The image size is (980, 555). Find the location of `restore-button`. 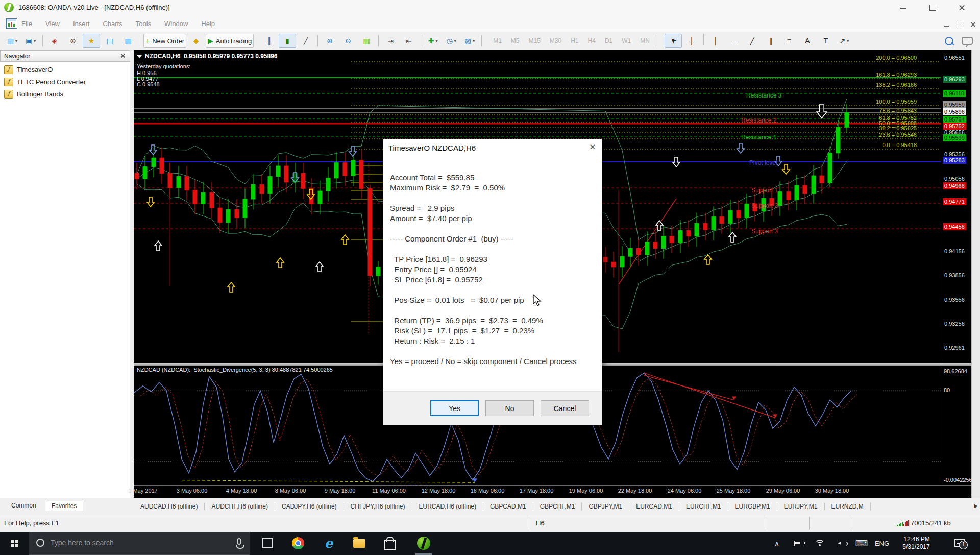

restore-button is located at coordinates (933, 7).